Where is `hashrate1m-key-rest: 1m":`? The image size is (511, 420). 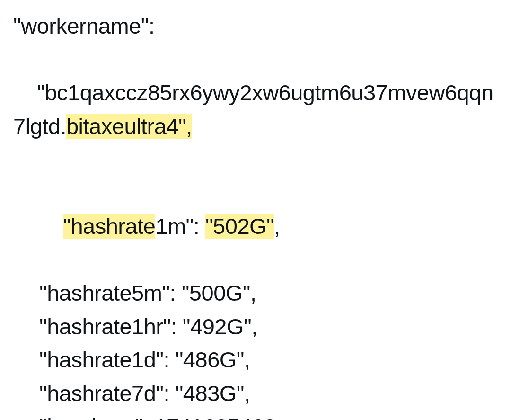 hashrate1m-key-rest: 1m": is located at coordinates (180, 226).